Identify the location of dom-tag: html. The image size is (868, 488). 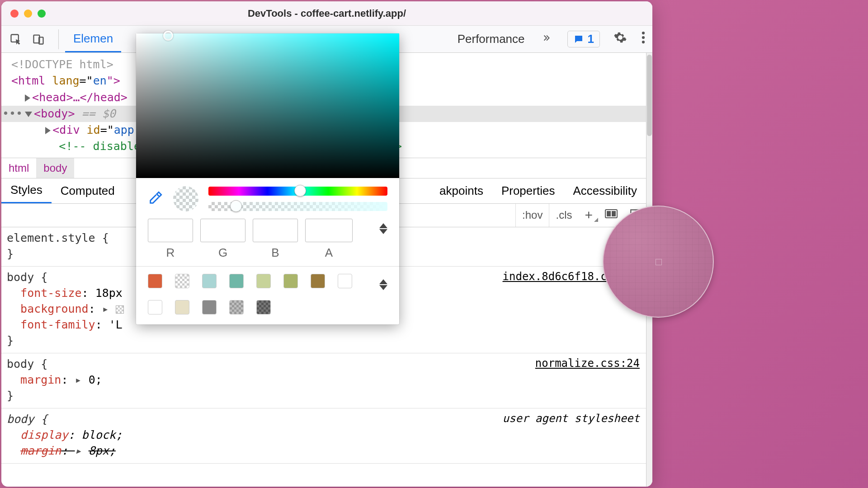
(32, 80).